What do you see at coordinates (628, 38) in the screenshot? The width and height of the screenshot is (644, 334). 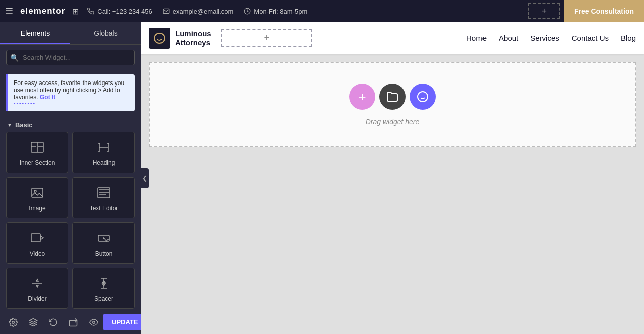 I see `nav-blog: Blog` at bounding box center [628, 38].